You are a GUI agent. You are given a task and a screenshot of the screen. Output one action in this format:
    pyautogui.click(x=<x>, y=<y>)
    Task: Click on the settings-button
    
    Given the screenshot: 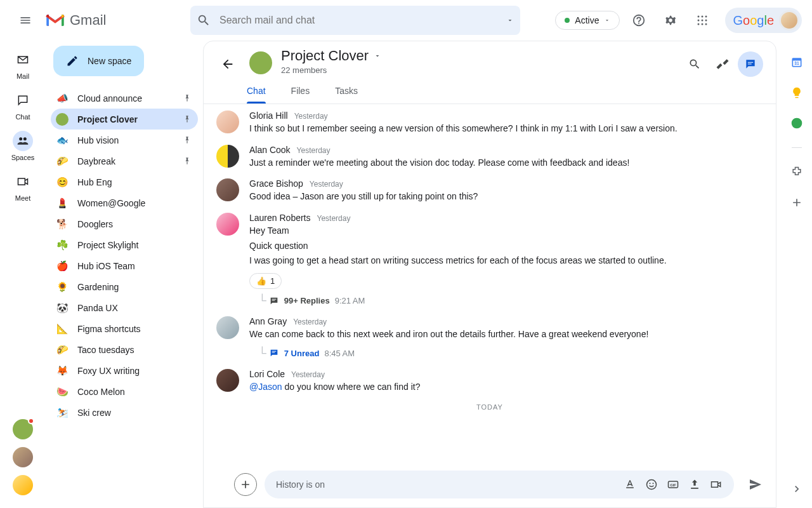 What is the action you would take?
    pyautogui.click(x=671, y=20)
    